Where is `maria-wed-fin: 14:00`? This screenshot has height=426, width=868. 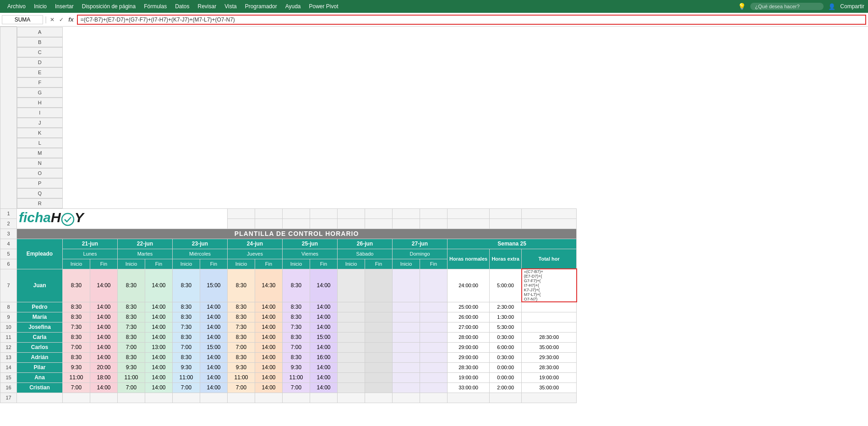
maria-wed-fin: 14:00 is located at coordinates (214, 317).